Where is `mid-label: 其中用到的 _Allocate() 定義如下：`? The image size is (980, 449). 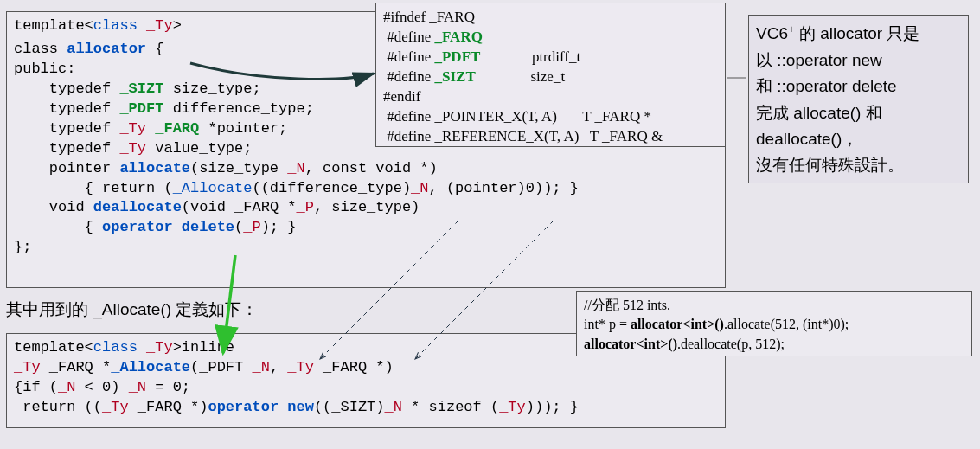
mid-label: 其中用到的 _Allocate() 定義如下： is located at coordinates (131, 310).